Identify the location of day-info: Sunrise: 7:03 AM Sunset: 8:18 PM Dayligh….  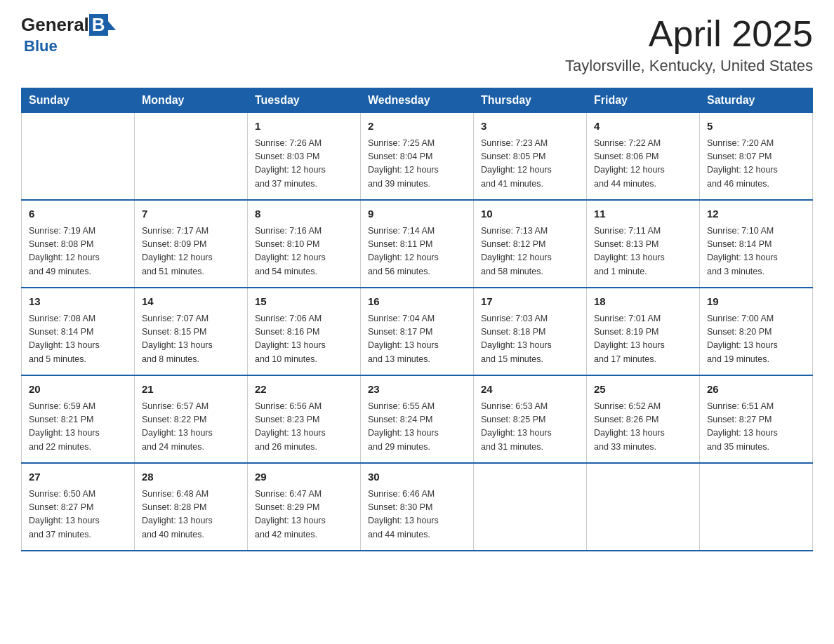
(530, 340).